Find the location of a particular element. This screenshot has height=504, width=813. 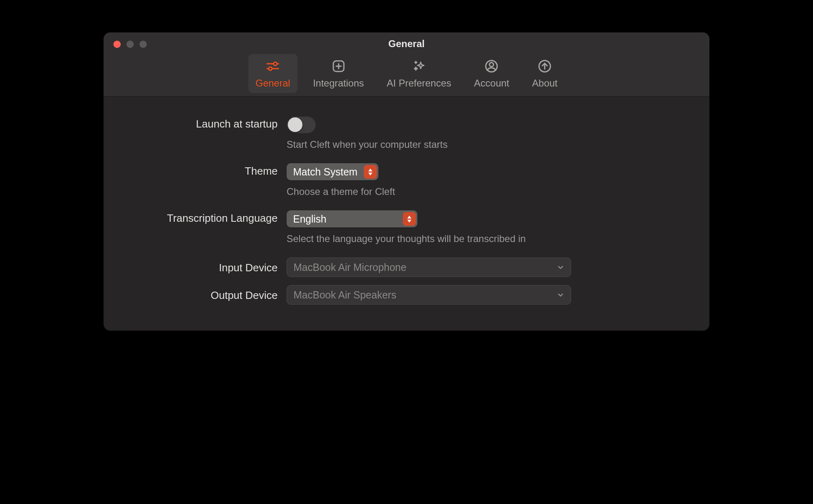

row-input-device: Input Device MacBook Air Microphone is located at coordinates (406, 267).